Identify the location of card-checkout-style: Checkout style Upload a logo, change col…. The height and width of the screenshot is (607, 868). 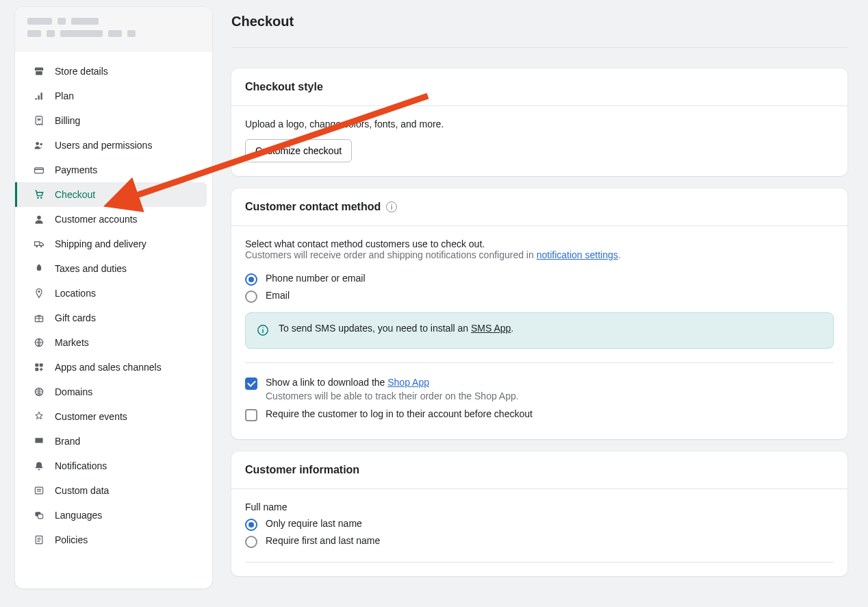
(539, 122).